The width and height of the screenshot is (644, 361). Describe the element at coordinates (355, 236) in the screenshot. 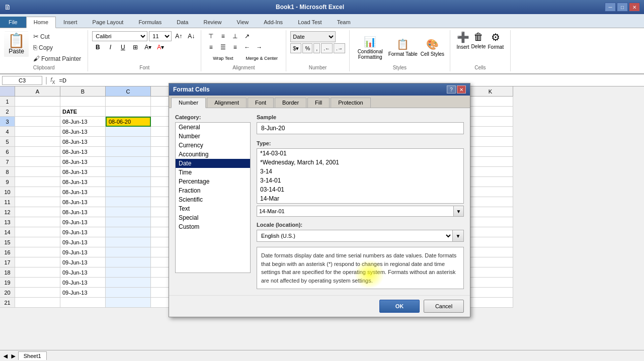

I see `locale-select: English (U.S.)` at that location.